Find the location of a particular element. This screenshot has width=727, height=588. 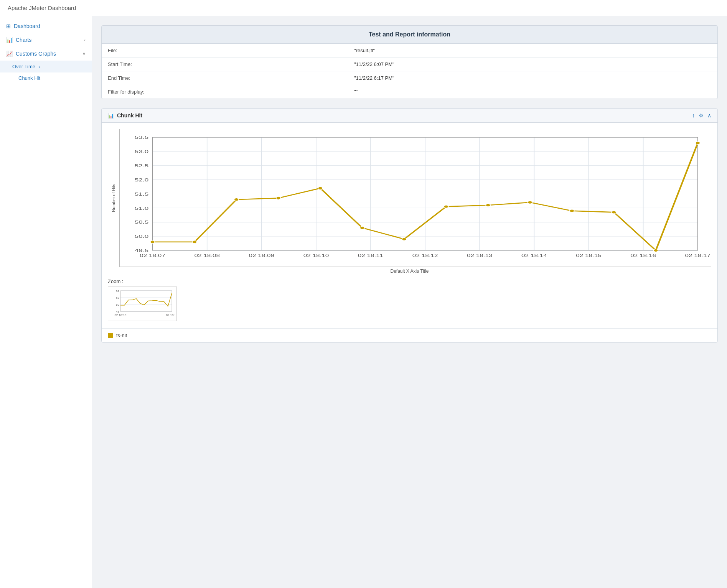

sidebar-customs-graphs-label: Customs Graphs is located at coordinates (36, 54).